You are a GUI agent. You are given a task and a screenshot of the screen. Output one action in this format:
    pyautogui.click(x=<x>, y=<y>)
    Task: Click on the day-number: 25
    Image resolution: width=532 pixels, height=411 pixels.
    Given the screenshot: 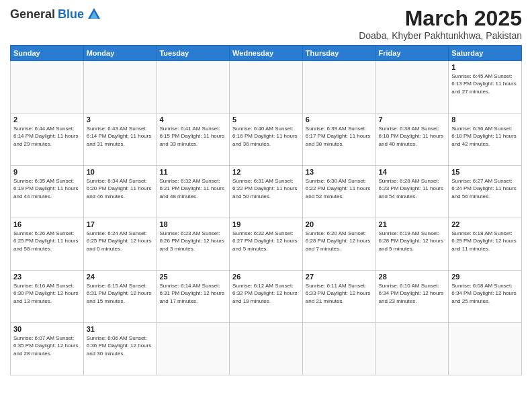 What is the action you would take?
    pyautogui.click(x=193, y=277)
    